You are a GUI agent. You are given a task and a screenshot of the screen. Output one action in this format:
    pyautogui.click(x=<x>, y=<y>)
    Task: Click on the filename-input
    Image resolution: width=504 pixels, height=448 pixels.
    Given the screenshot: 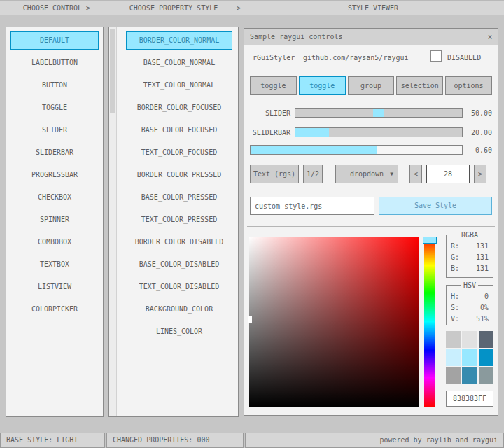 What is the action you would take?
    pyautogui.click(x=312, y=206)
    